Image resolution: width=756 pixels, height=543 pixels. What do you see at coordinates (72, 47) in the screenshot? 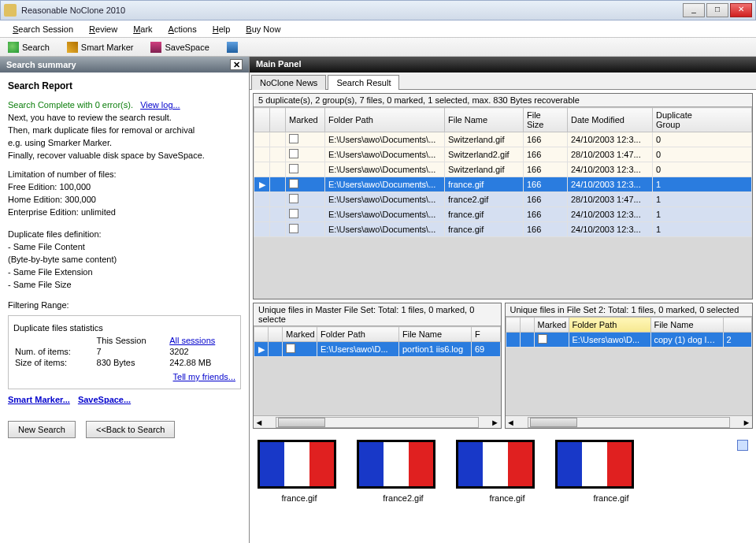
I see `marker-icon` at bounding box center [72, 47].